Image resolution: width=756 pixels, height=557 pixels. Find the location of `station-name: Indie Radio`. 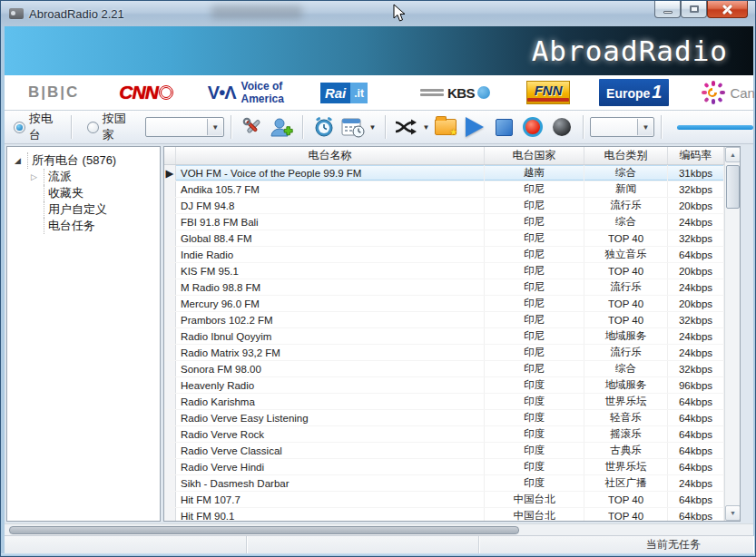

station-name: Indie Radio is located at coordinates (330, 254).